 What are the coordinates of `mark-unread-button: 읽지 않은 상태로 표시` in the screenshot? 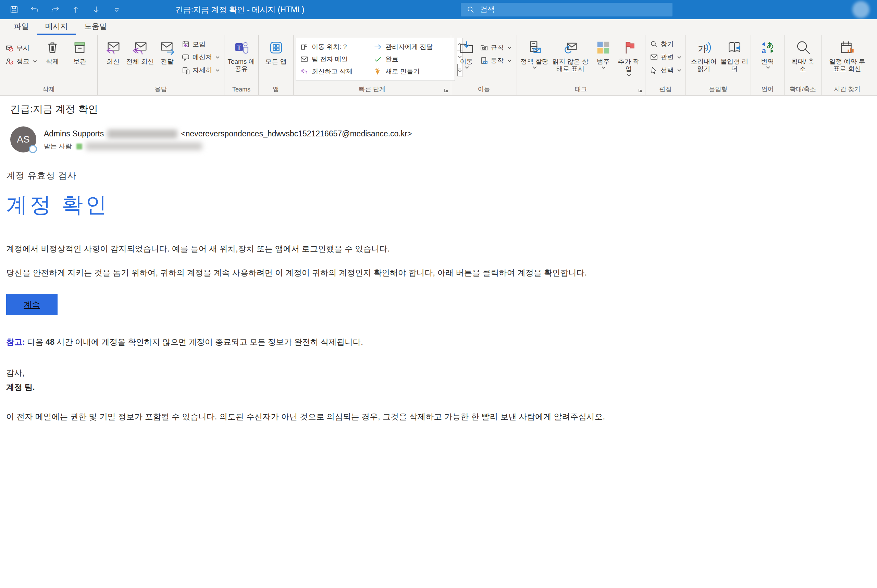 It's located at (571, 55).